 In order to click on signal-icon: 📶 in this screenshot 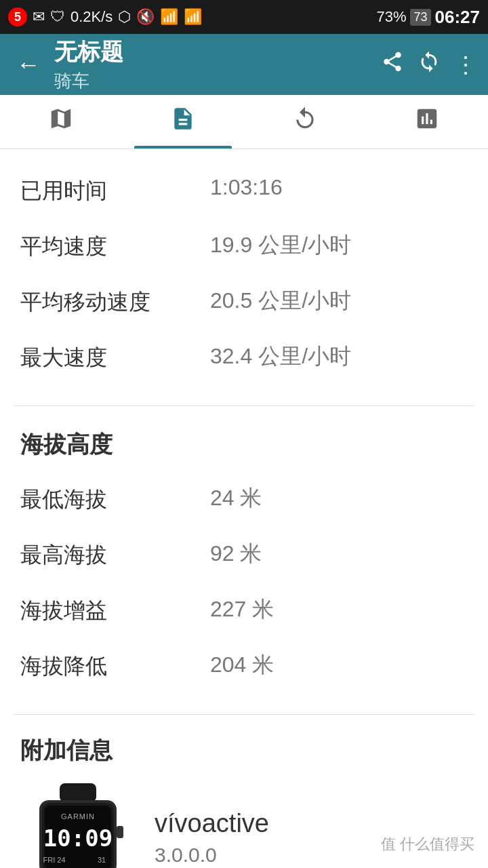, I will do `click(192, 17)`.